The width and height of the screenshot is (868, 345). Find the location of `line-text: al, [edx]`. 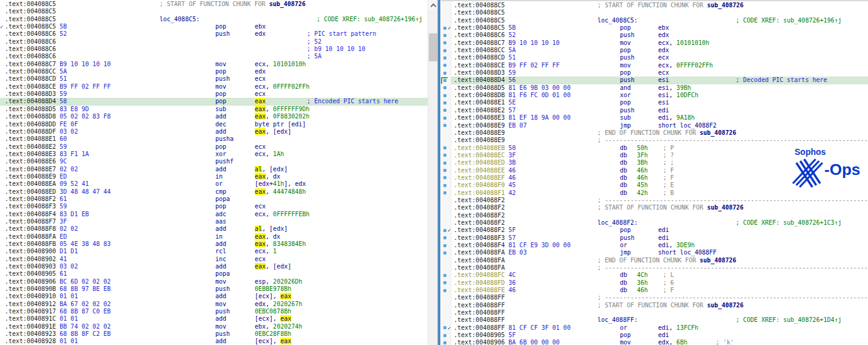

line-text: al, [edx] is located at coordinates (271, 169).